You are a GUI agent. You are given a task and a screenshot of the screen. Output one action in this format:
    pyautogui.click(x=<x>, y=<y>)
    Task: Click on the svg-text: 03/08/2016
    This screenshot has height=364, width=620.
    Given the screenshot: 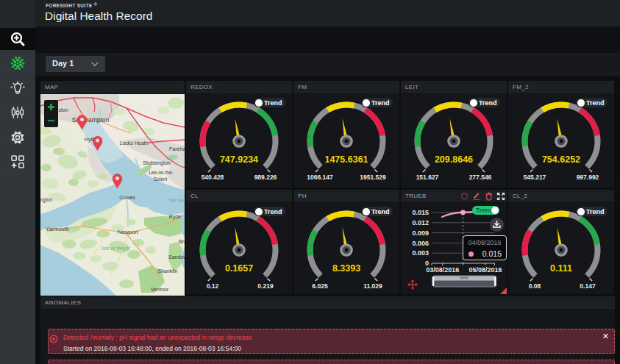 What is the action you would take?
    pyautogui.click(x=443, y=270)
    